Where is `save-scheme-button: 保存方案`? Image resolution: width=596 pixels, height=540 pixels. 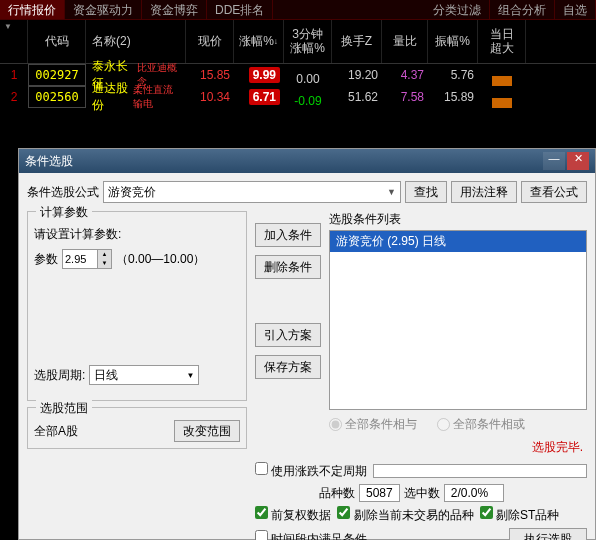 save-scheme-button: 保存方案 is located at coordinates (288, 367).